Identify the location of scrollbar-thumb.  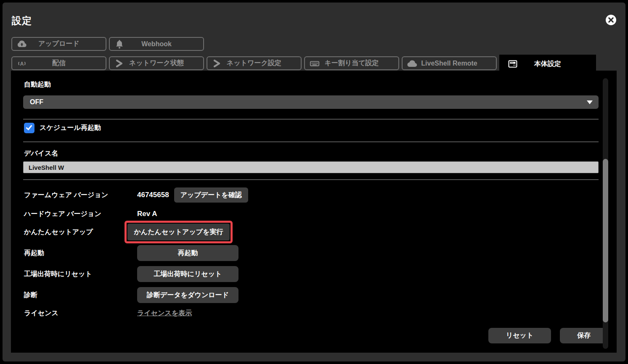
(606, 240).